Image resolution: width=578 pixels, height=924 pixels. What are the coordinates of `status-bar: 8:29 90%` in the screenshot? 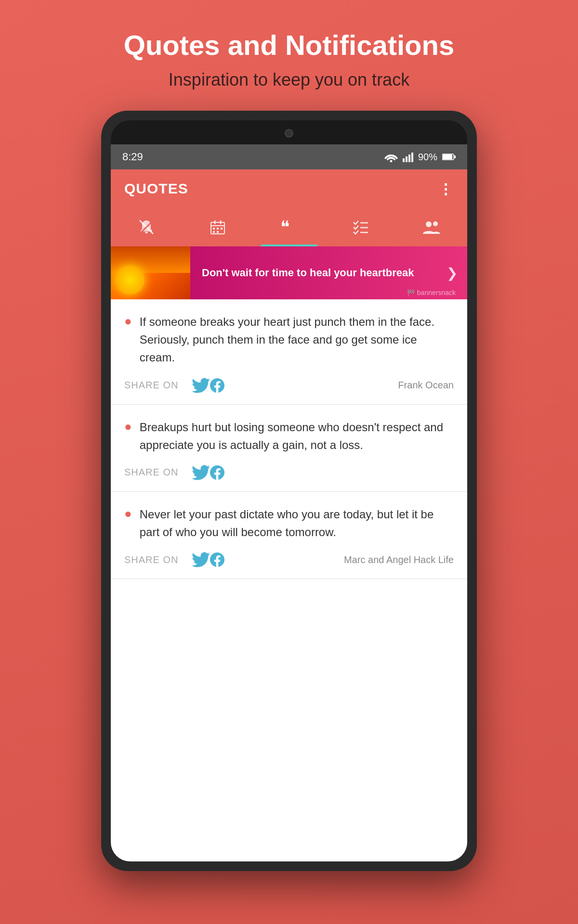 It's located at (289, 157).